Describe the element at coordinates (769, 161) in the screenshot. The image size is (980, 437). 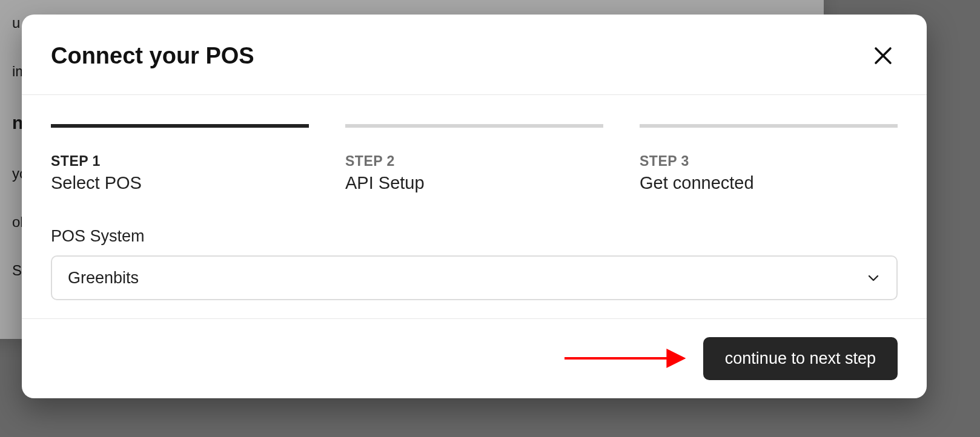
I see `step-kicker: STEP 3` at that location.